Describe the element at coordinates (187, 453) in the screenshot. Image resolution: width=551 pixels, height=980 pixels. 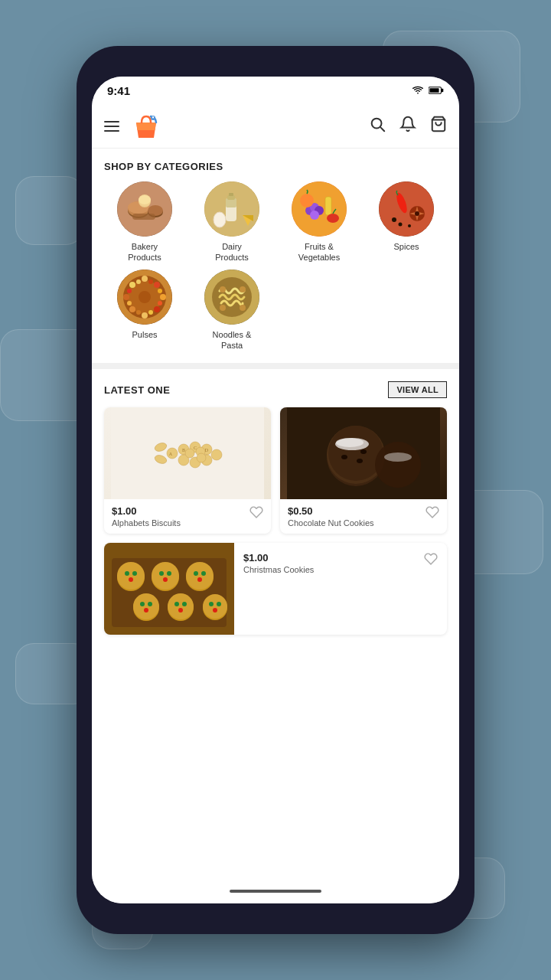
I see `biscuits-image: A B C D` at that location.